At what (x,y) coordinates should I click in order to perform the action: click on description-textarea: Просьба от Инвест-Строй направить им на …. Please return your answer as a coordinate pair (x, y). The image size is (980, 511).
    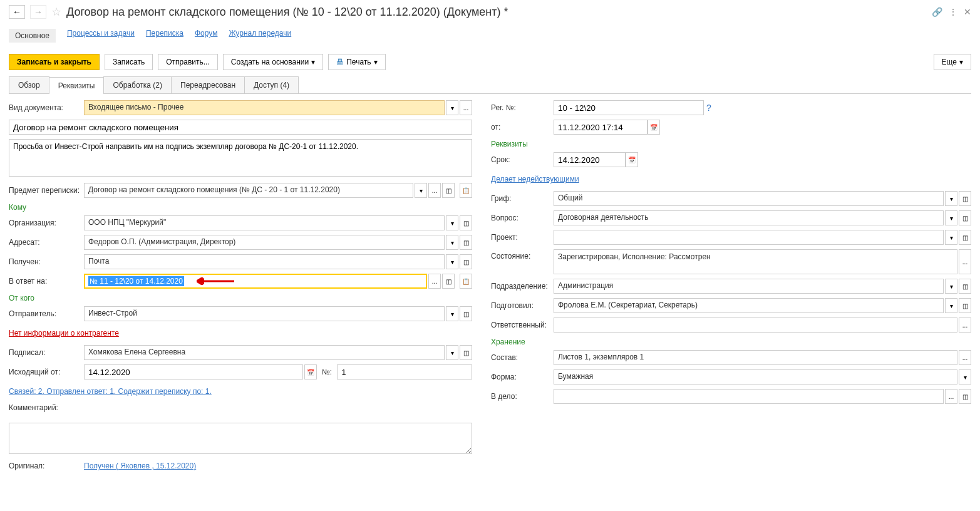
    Looking at the image, I should click on (240, 158).